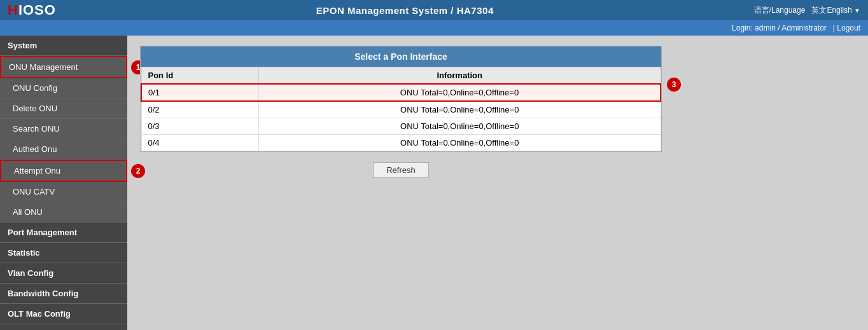  Describe the element at coordinates (857, 10) in the screenshot. I see `chevron-down-icon: ▼` at that location.